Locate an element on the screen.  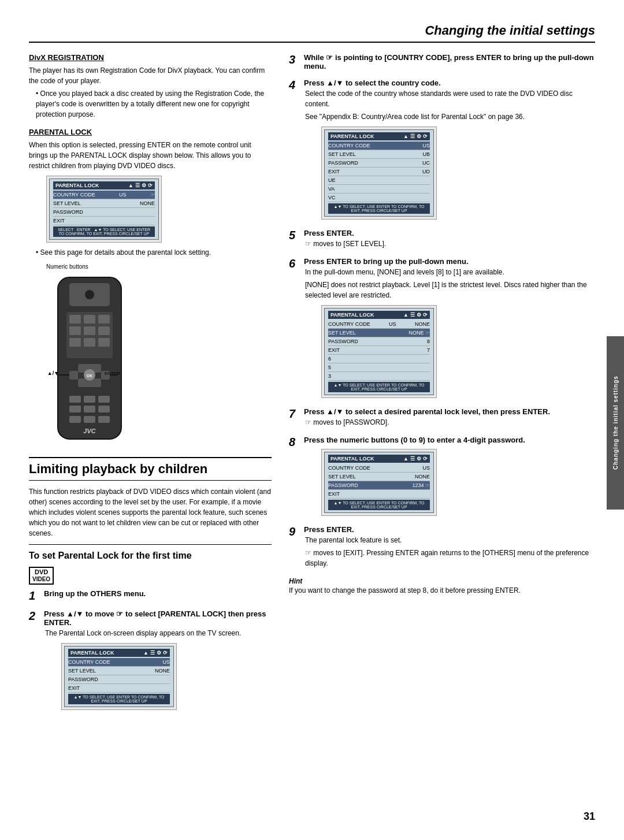
step-7-title: Press ▲/▼ to select a desired parental l… is located at coordinates (427, 411).